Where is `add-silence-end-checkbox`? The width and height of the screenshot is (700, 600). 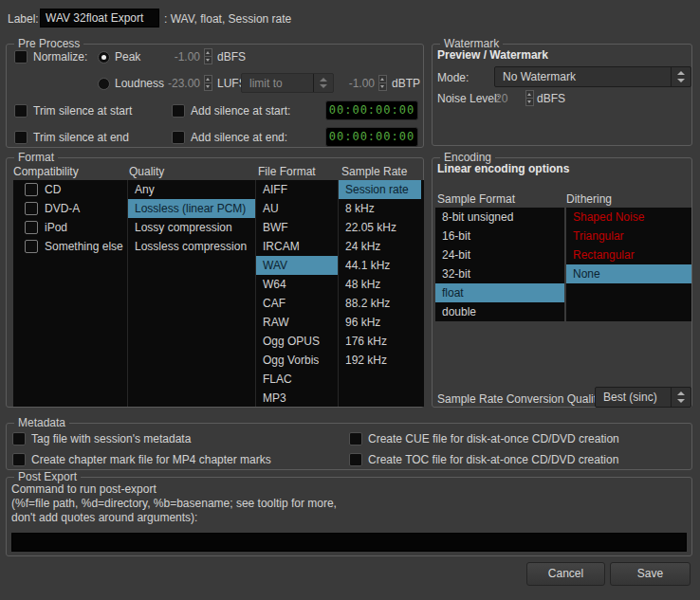
add-silence-end-checkbox is located at coordinates (178, 137).